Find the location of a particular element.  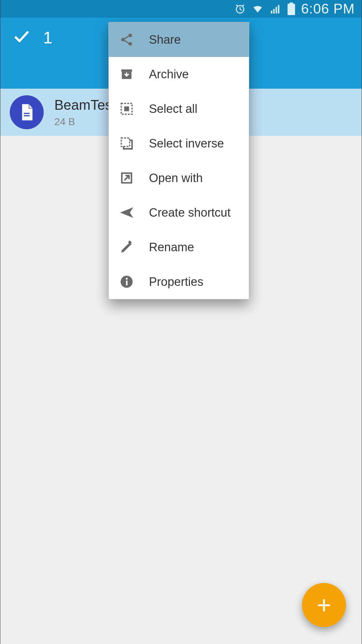

menu-label: Select inverse is located at coordinates (187, 143).